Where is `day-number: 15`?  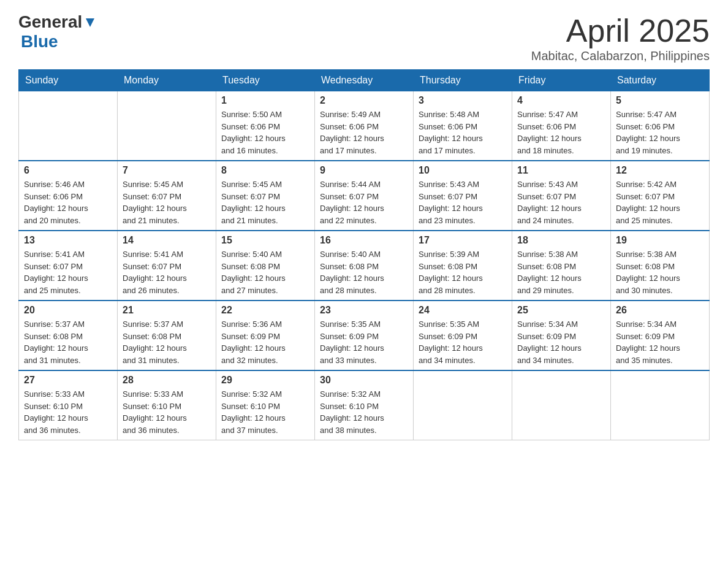 day-number: 15 is located at coordinates (265, 240).